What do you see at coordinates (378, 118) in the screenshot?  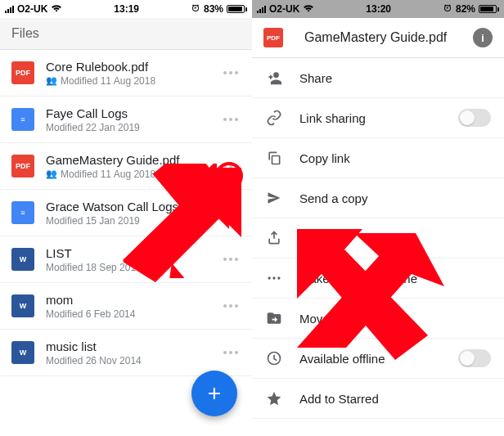 I see `sheet-item-link-sharing: Link sharing` at bounding box center [378, 118].